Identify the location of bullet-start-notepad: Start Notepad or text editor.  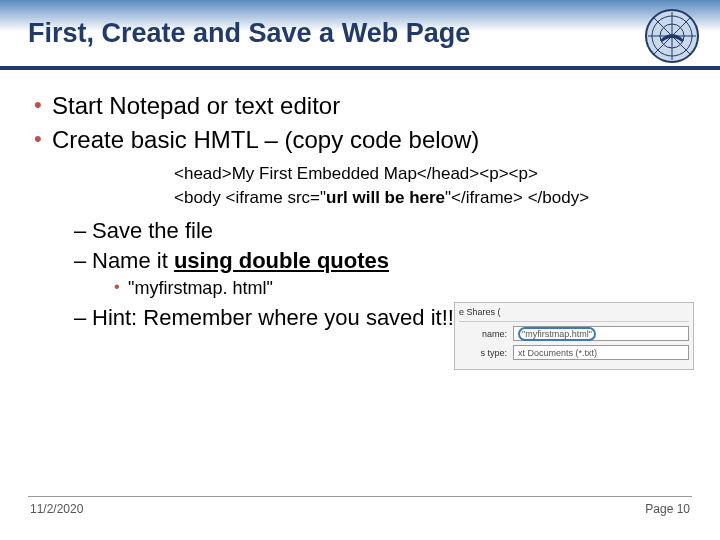
(360, 106).